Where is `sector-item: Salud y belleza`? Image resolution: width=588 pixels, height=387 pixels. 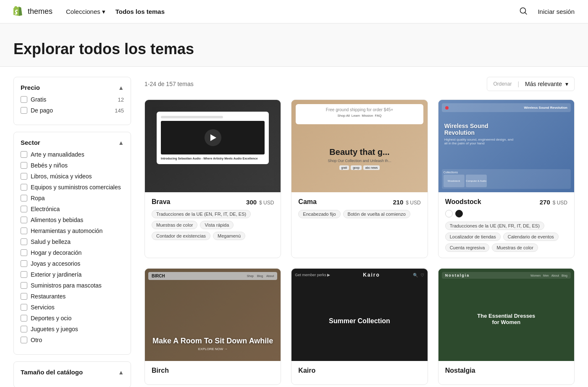 sector-item: Salud y belleza is located at coordinates (72, 242).